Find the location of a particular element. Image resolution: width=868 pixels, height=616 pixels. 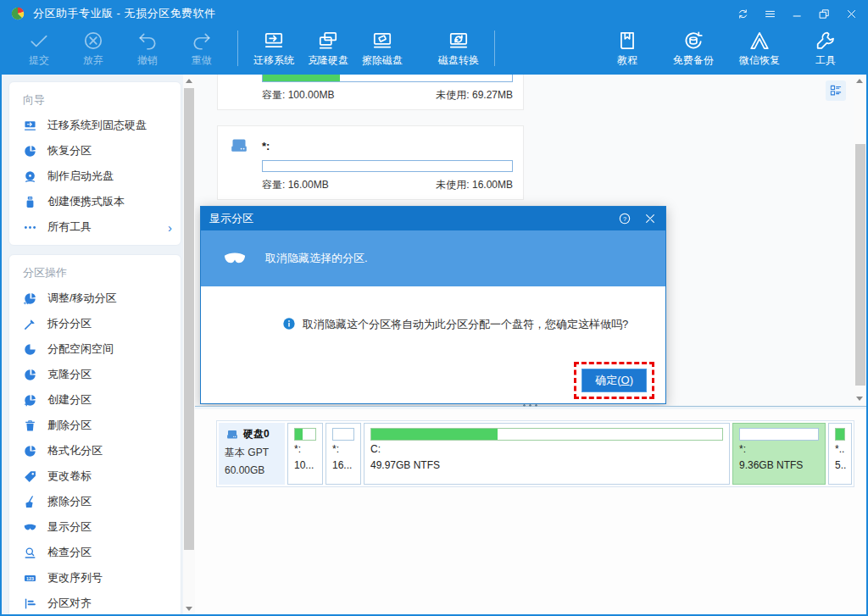

partition-block: *..5.. is located at coordinates (840, 454).